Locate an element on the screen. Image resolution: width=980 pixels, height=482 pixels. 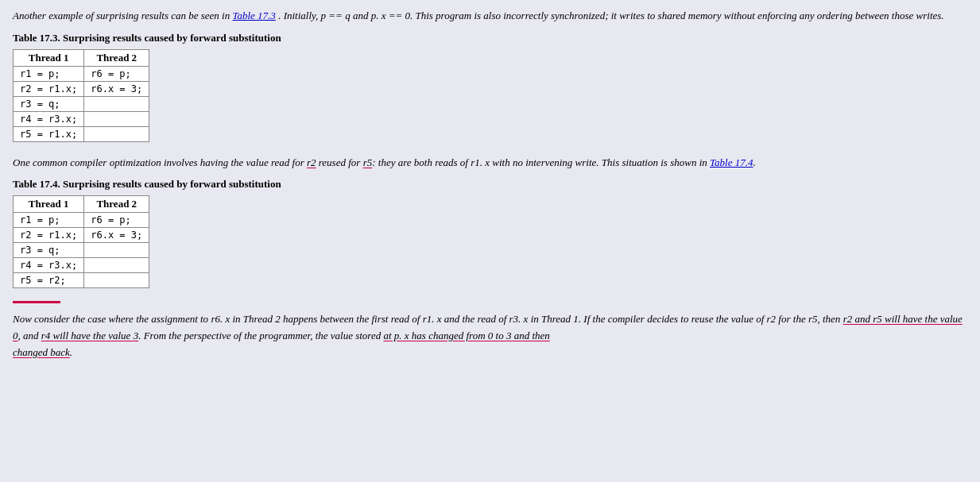
red-underline-bar is located at coordinates (37, 302).